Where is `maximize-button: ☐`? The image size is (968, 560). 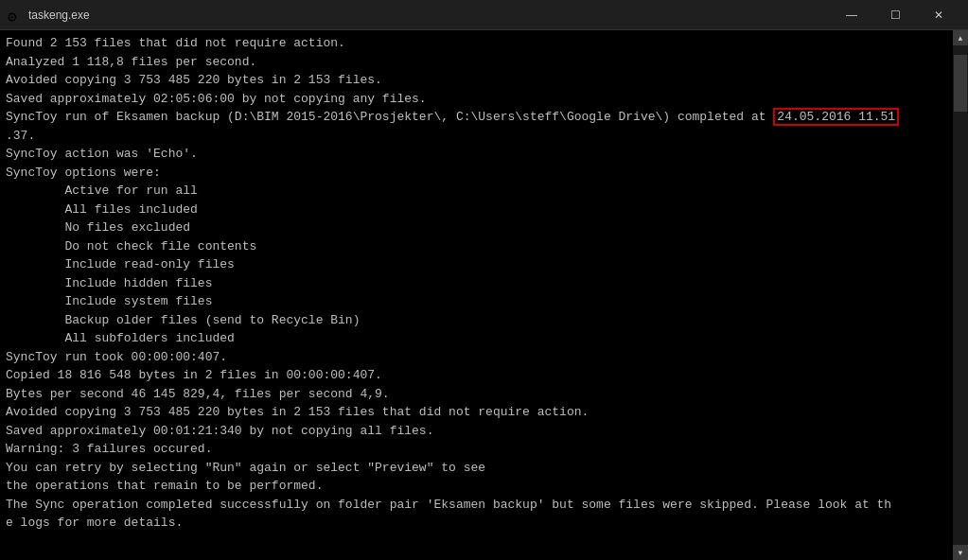 maximize-button: ☐ is located at coordinates (895, 15).